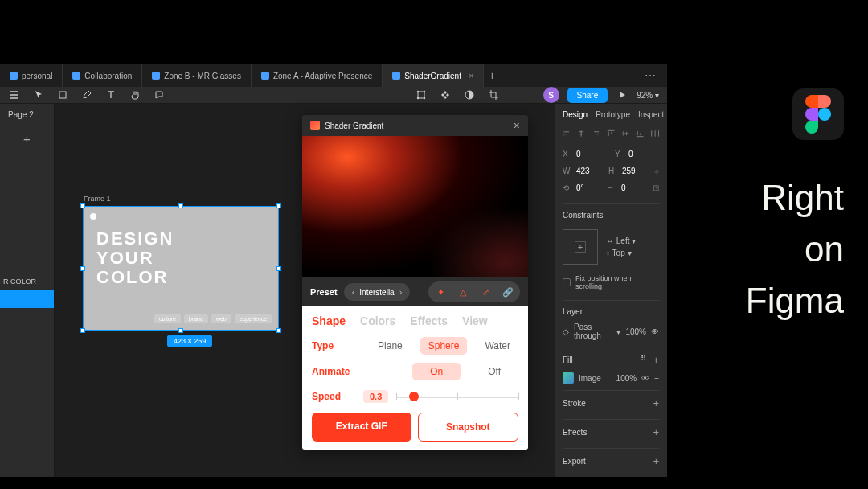 This screenshot has width=868, height=489. Describe the element at coordinates (494, 372) in the screenshot. I see `animate-off: Off` at that location.